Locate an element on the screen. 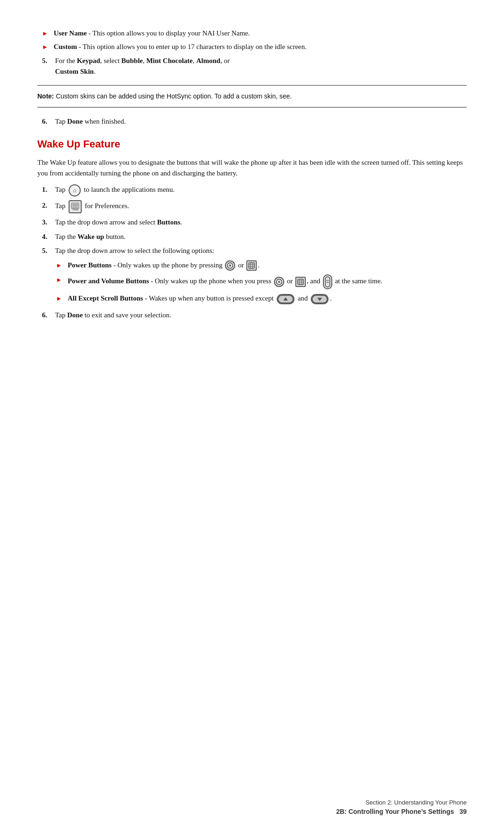  volume-icon is located at coordinates (328, 282).